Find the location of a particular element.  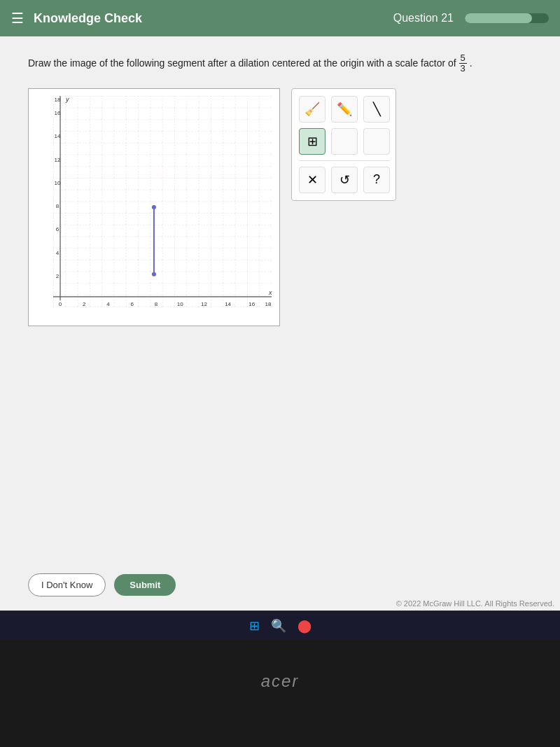

progress-fill is located at coordinates (498, 18).